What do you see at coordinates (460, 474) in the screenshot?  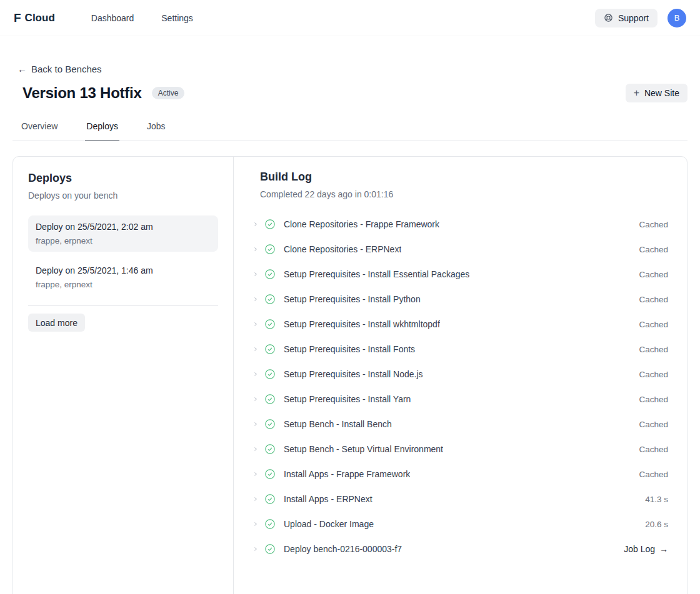 I see `build-step-row: Install Apps - Frappe Framework Cached` at bounding box center [460, 474].